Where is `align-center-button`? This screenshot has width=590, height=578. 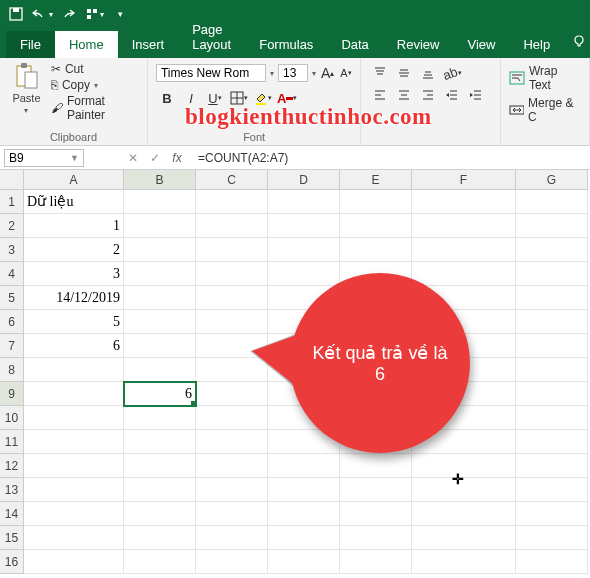
align-center-button is located at coordinates (404, 95).